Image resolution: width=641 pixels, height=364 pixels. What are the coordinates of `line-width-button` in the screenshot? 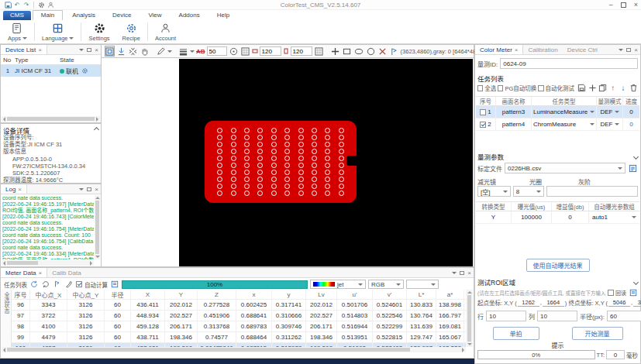 It's located at (183, 51).